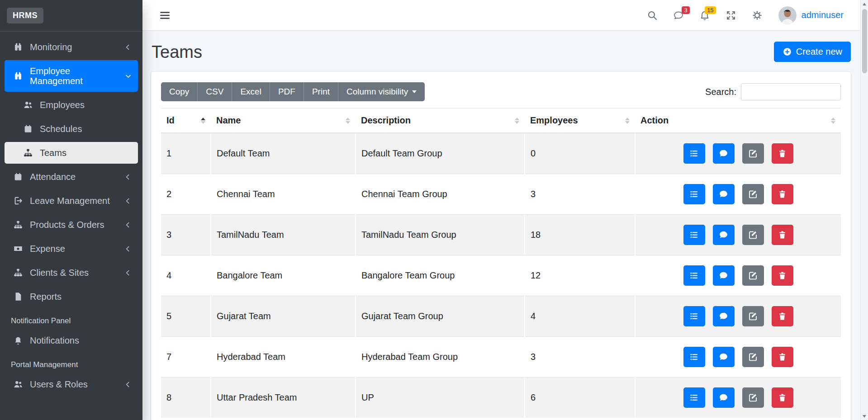  What do you see at coordinates (71, 16) in the screenshot?
I see `brand-header: HRMS` at bounding box center [71, 16].